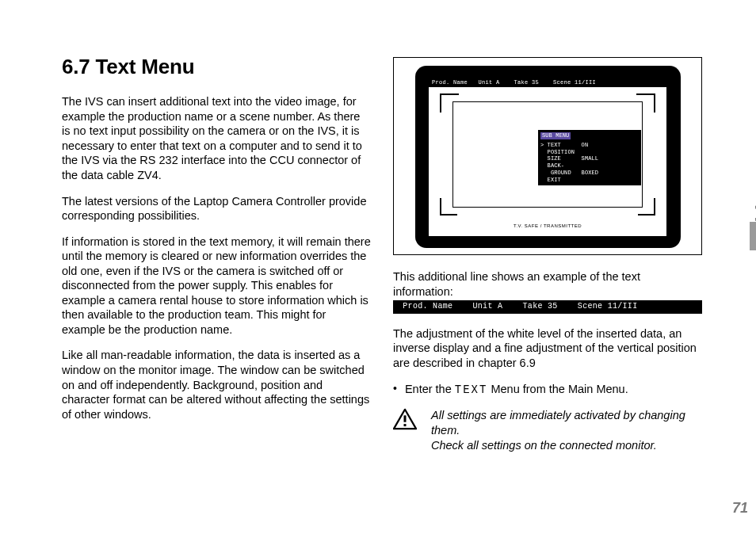  Describe the element at coordinates (517, 390) in the screenshot. I see `instruction-text: Enter the TEXT Menu from the Main Menu.` at that location.